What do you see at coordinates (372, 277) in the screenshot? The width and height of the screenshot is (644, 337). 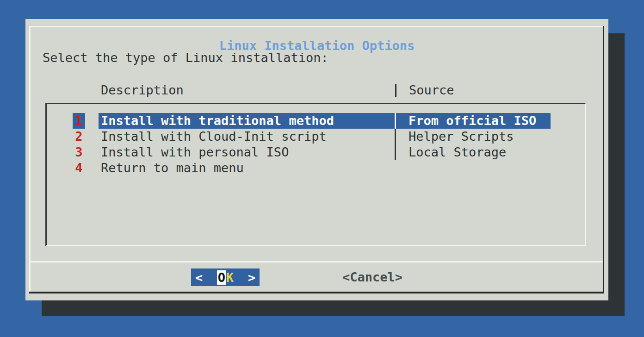 I see `cancel-button: <Cancel>` at bounding box center [372, 277].